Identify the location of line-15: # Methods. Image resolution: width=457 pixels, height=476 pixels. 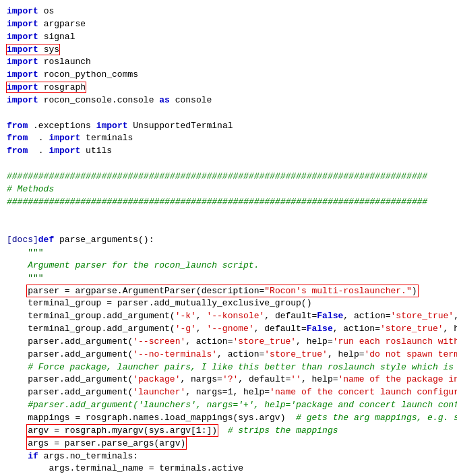
(228, 190).